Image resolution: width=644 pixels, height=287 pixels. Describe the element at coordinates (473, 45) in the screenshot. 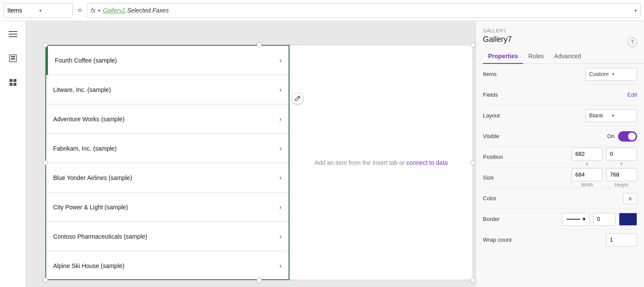

I see `handle-tr` at that location.